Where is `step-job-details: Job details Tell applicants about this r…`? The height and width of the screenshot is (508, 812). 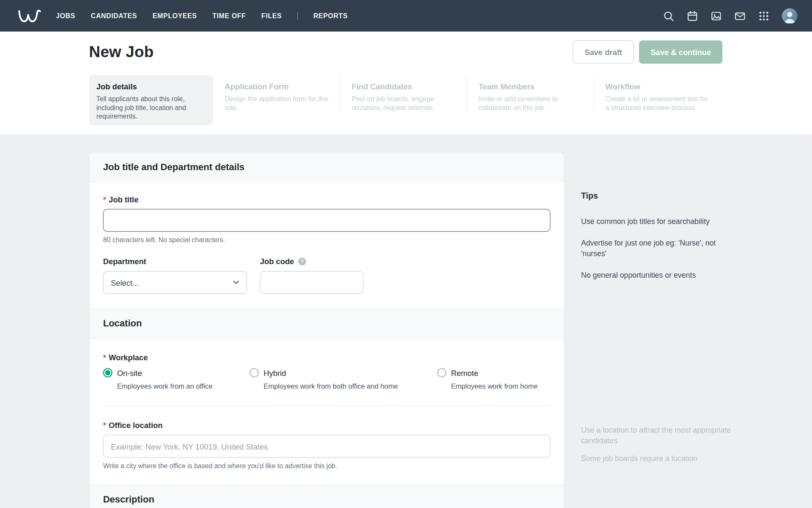
step-job-details: Job details Tell applicants about this r… is located at coordinates (151, 101).